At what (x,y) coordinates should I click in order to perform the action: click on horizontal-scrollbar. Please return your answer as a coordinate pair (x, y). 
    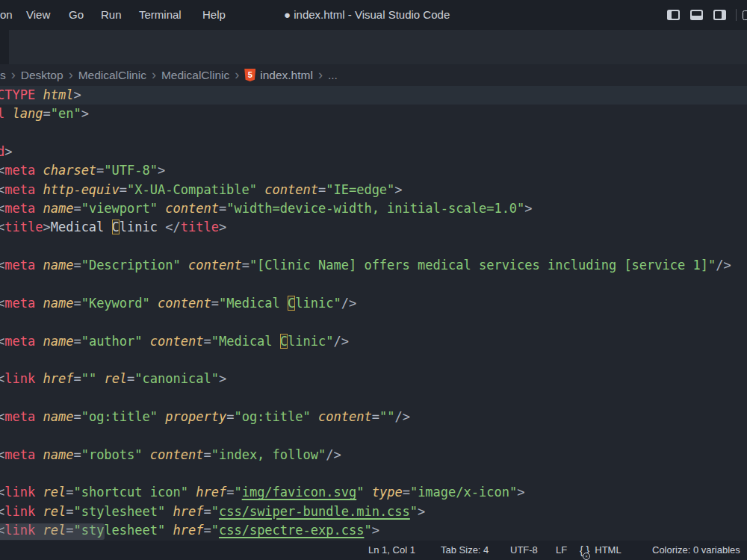
    Looking at the image, I should click on (52, 532).